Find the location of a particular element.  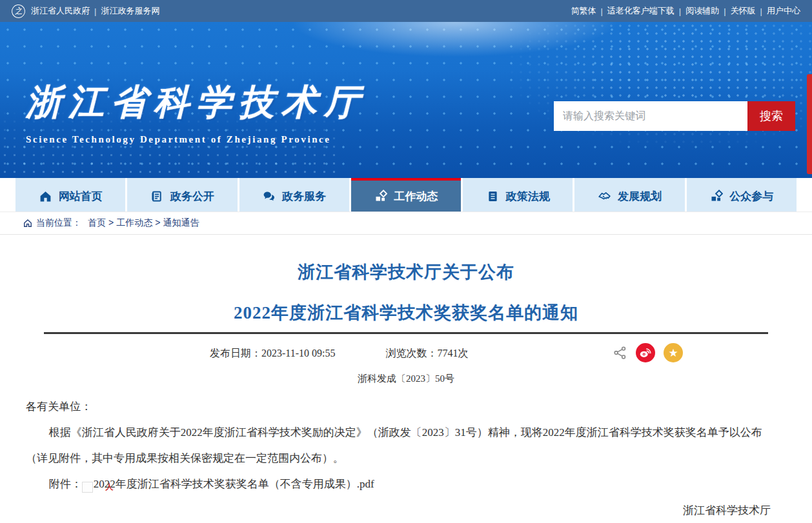

topbar-link: 关怀版 is located at coordinates (744, 11).